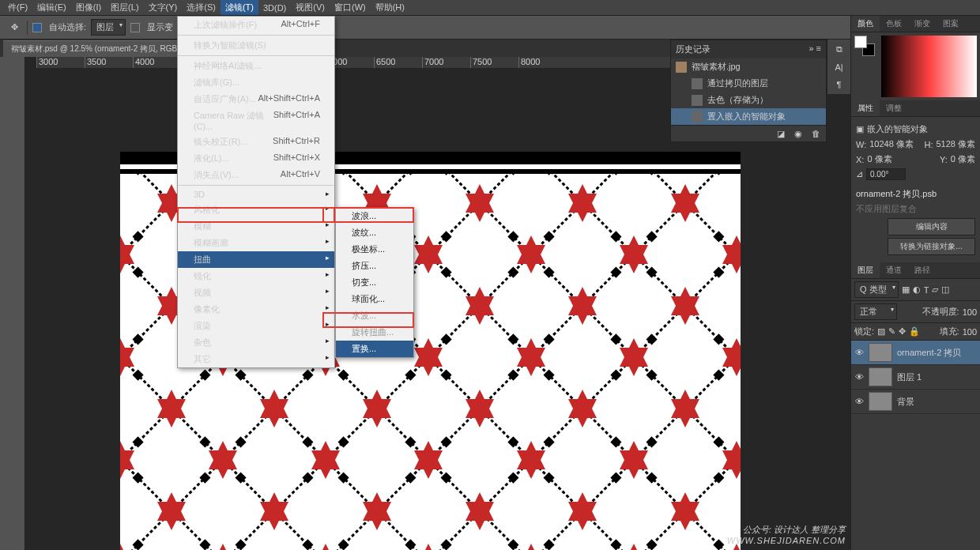 The height and width of the screenshot is (550, 980). Describe the element at coordinates (375, 250) in the screenshot. I see `distort-menu-item: 极坐标...` at that location.